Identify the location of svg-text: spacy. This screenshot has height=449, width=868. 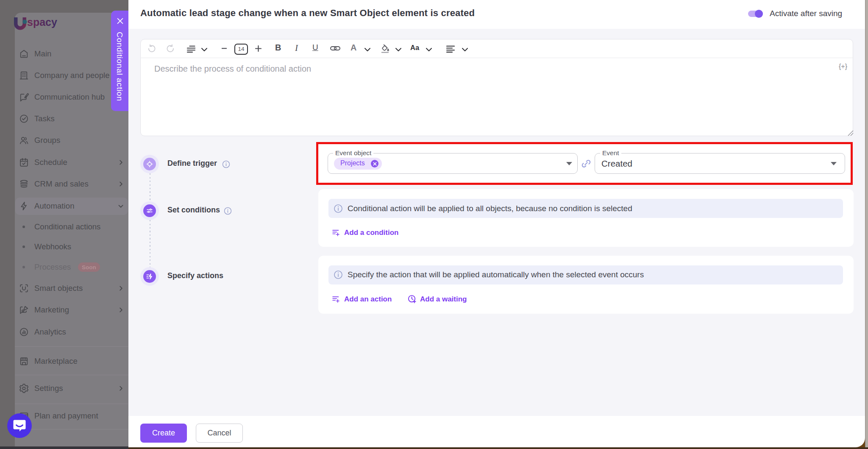
(42, 22).